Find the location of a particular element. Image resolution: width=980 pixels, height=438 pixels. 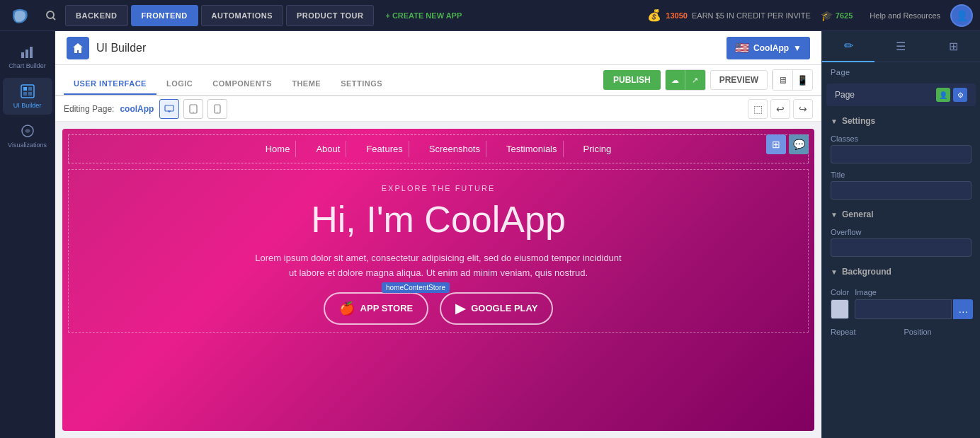

publish-share-button: ↗ is located at coordinates (695, 80).